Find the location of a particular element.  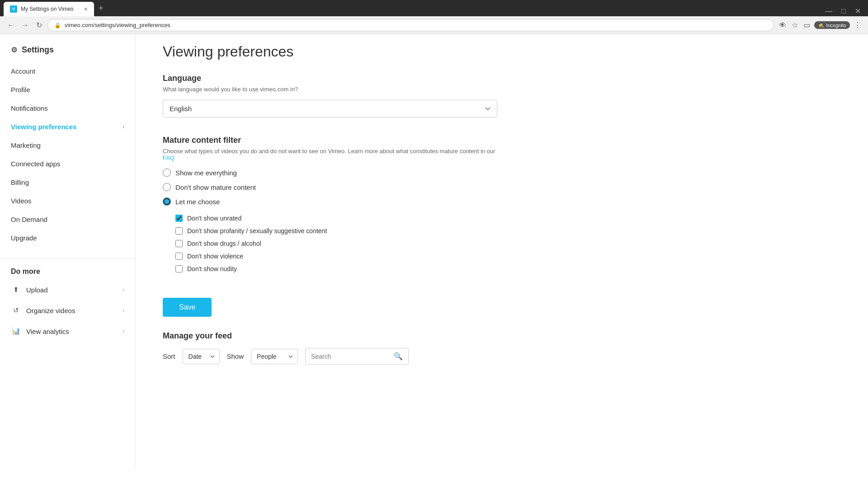

gear-icon: ⚙ is located at coordinates (14, 50).